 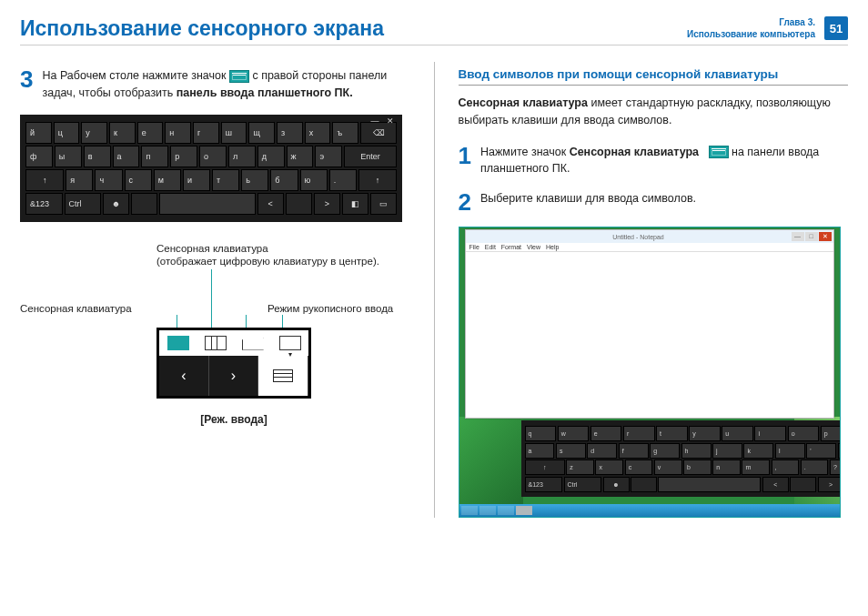 What do you see at coordinates (235, 133) in the screenshot?
I see `key: ш` at bounding box center [235, 133].